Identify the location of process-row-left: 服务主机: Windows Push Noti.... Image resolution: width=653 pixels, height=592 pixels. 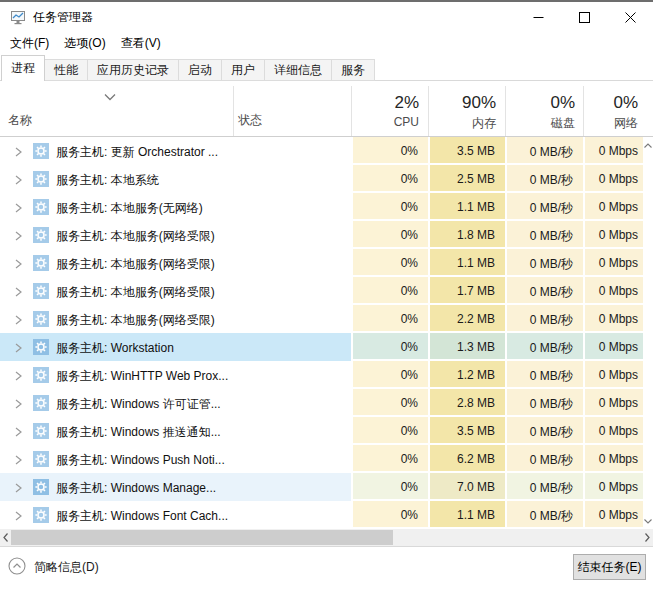
(176, 459).